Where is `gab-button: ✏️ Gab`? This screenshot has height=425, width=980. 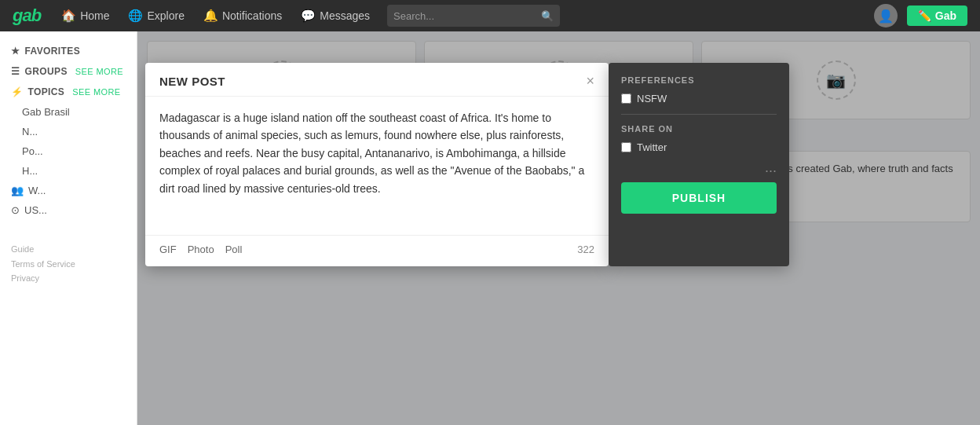
gab-button: ✏️ Gab is located at coordinates (938, 16).